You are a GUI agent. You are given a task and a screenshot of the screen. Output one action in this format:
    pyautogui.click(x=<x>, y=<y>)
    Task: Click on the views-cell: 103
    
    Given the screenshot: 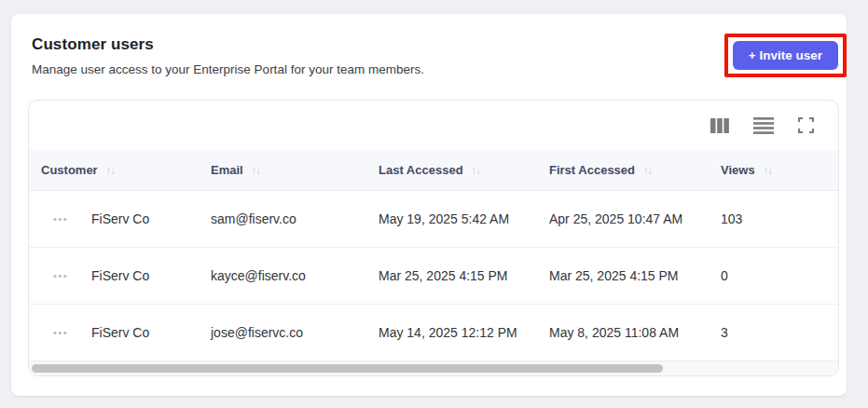 What is the action you would take?
    pyautogui.click(x=774, y=219)
    